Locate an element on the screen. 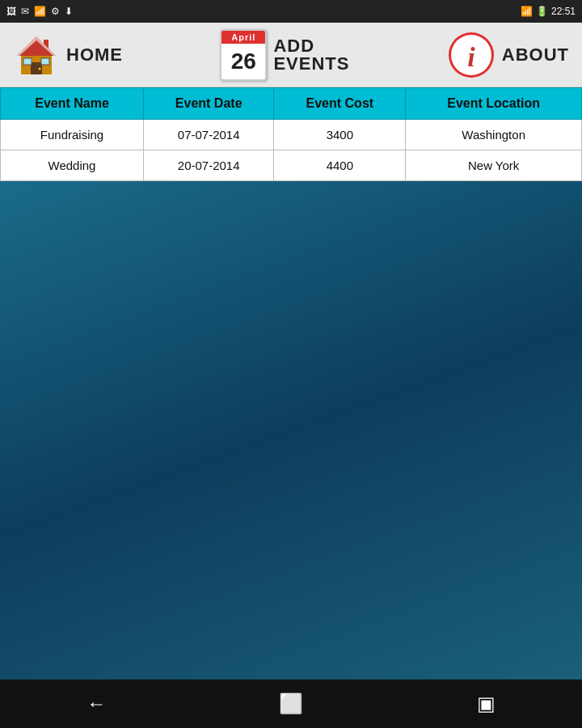 The image size is (582, 728). about-nav-item: i ABOUT is located at coordinates (508, 55).